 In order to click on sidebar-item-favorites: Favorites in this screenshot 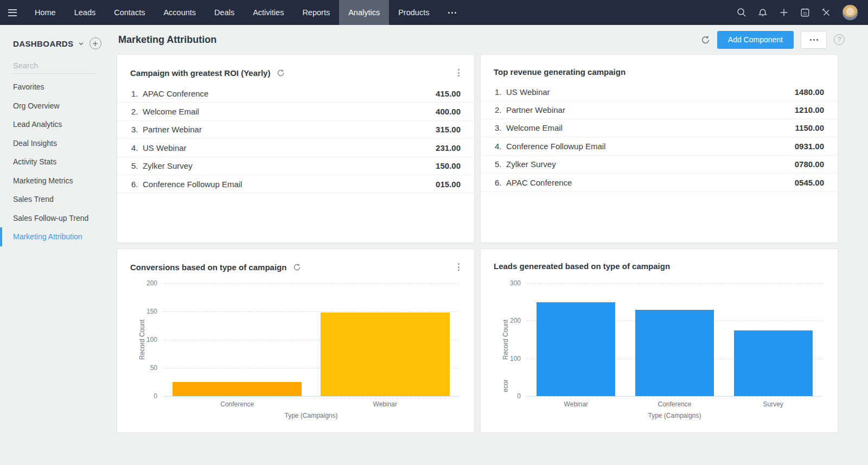, I will do `click(61, 87)`.